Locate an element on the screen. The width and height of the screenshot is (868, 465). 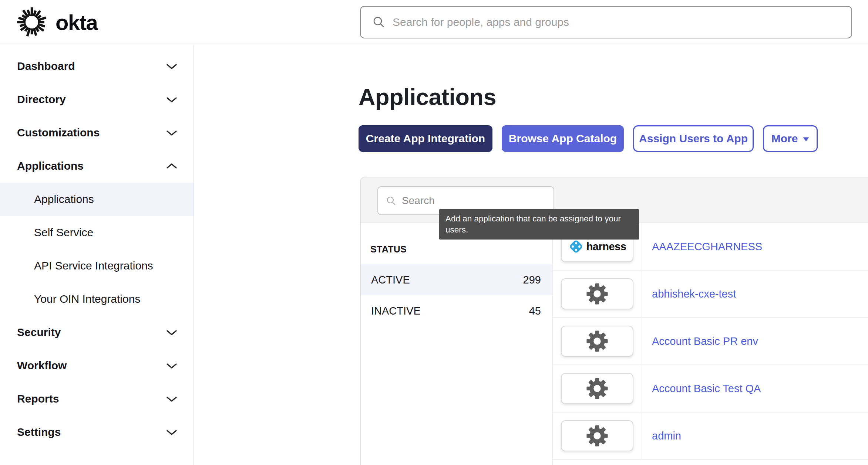
topbar: okta is located at coordinates (434, 22).